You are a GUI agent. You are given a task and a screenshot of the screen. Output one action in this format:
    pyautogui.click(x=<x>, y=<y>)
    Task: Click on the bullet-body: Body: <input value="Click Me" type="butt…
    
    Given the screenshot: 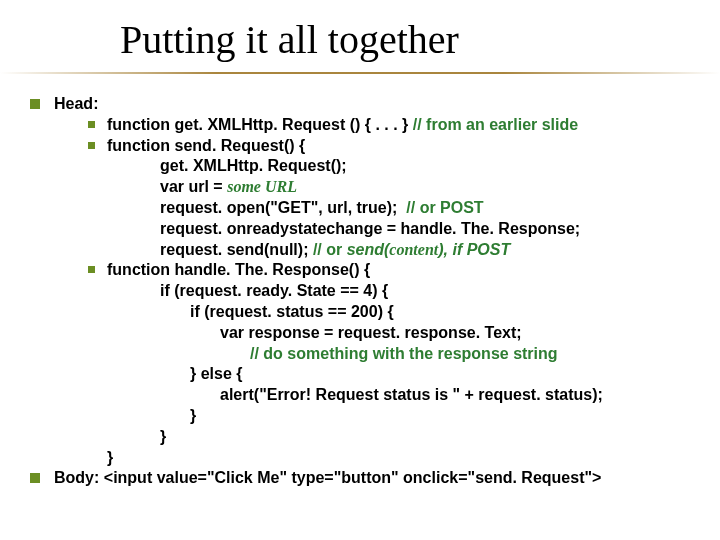 What is the action you would take?
    pyautogui.click(x=365, y=478)
    